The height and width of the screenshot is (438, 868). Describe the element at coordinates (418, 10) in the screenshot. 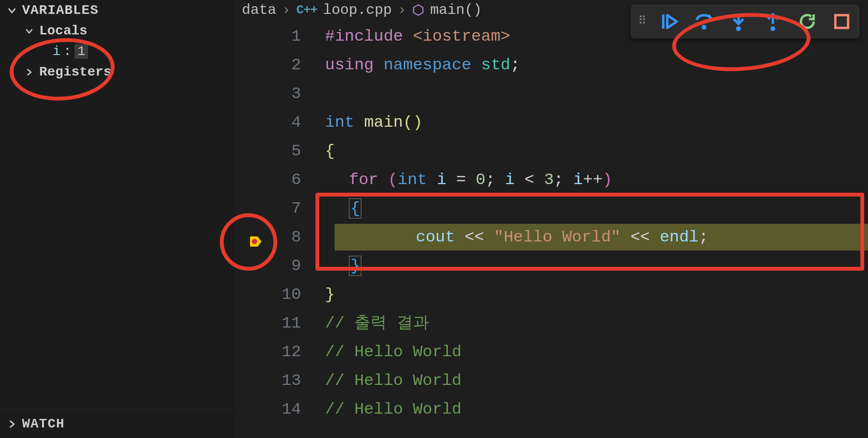

I see `symbol-icon` at that location.